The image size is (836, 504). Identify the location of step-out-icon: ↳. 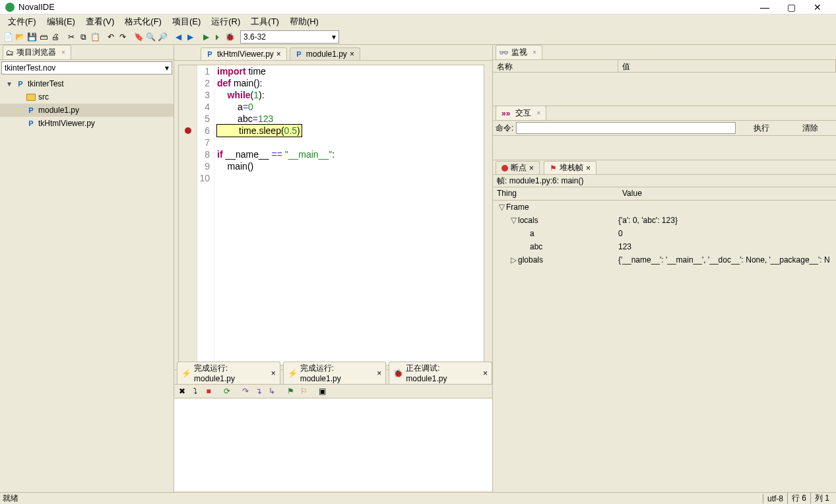
(272, 391).